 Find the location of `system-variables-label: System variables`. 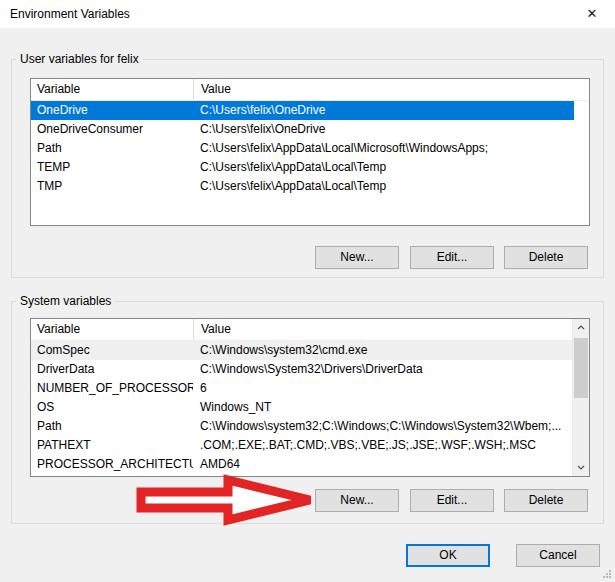

system-variables-label: System variables is located at coordinates (66, 301).